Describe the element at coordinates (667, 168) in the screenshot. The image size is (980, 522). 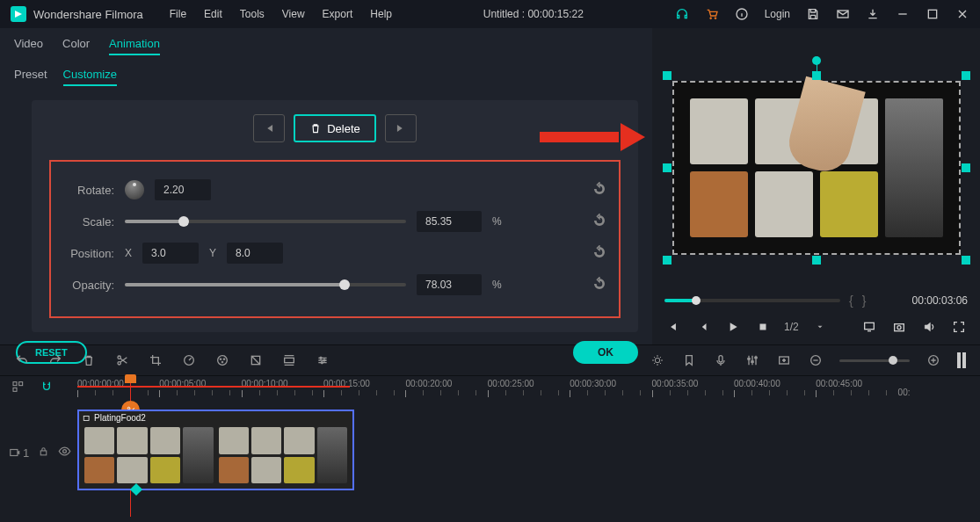
I see `resize-handle-ml` at that location.